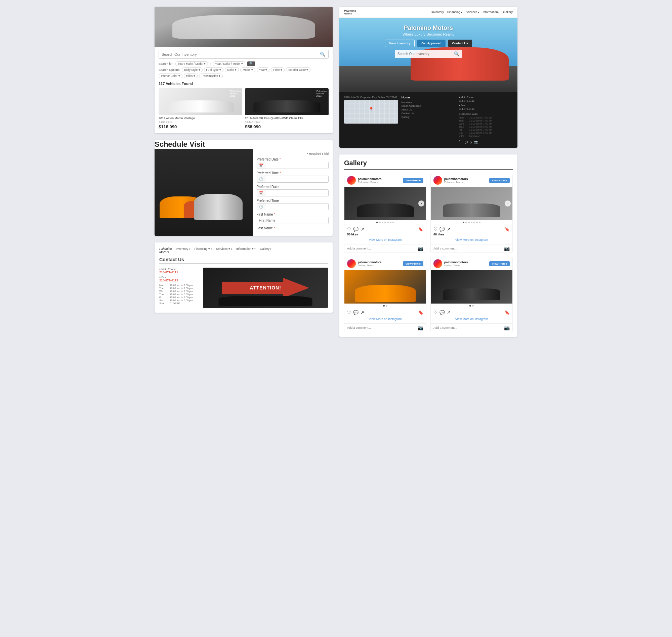  I want to click on share-icon-2: ↗, so click(448, 229).